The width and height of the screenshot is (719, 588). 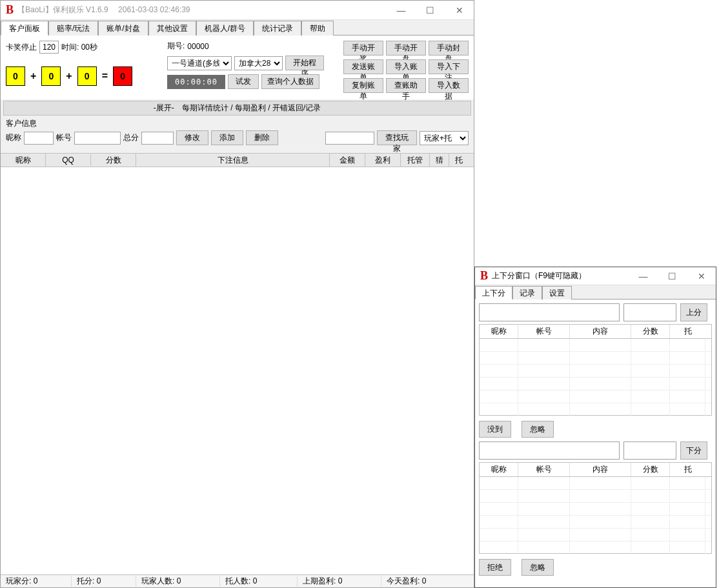 I want to click on acct-input, so click(x=97, y=138).